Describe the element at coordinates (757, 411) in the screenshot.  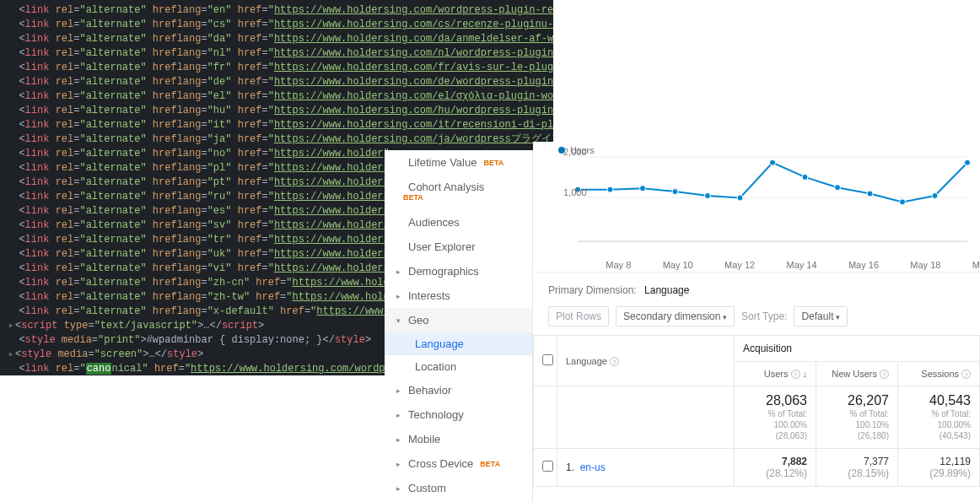
I see `language-data-table: Language? Acquisition Users?↓ New Users?…` at that location.